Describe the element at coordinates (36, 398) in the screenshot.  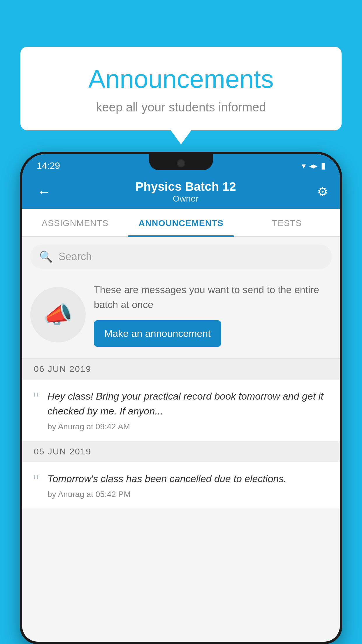
I see `quote-icon-1: "` at that location.